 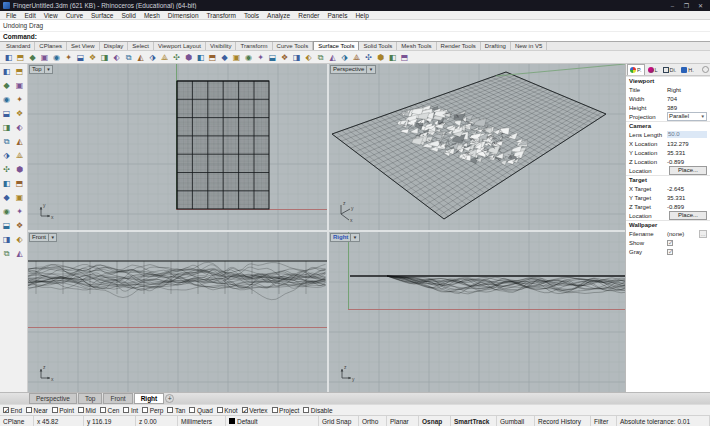 I want to click on maximize-button: ❐, so click(x=686, y=6).